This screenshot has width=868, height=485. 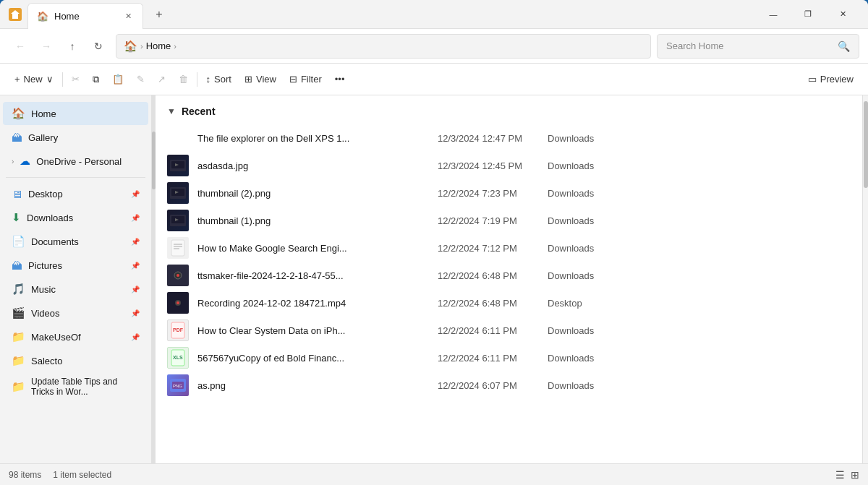 I want to click on search-icon: 🔍, so click(x=843, y=46).